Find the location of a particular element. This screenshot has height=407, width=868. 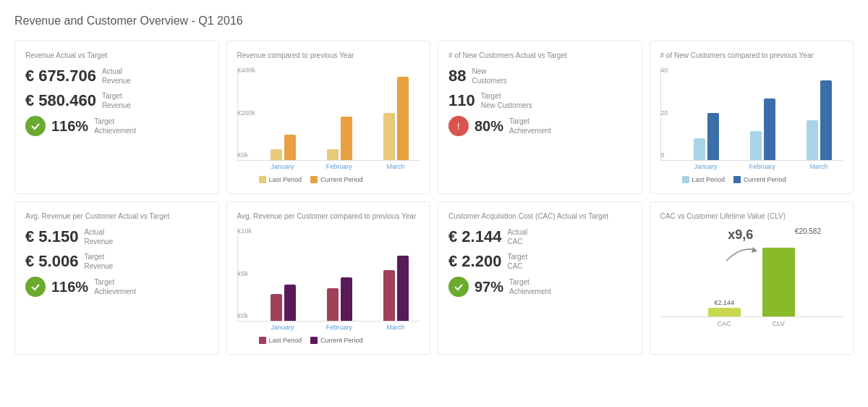

customers-bar-group-feb is located at coordinates (762, 129).